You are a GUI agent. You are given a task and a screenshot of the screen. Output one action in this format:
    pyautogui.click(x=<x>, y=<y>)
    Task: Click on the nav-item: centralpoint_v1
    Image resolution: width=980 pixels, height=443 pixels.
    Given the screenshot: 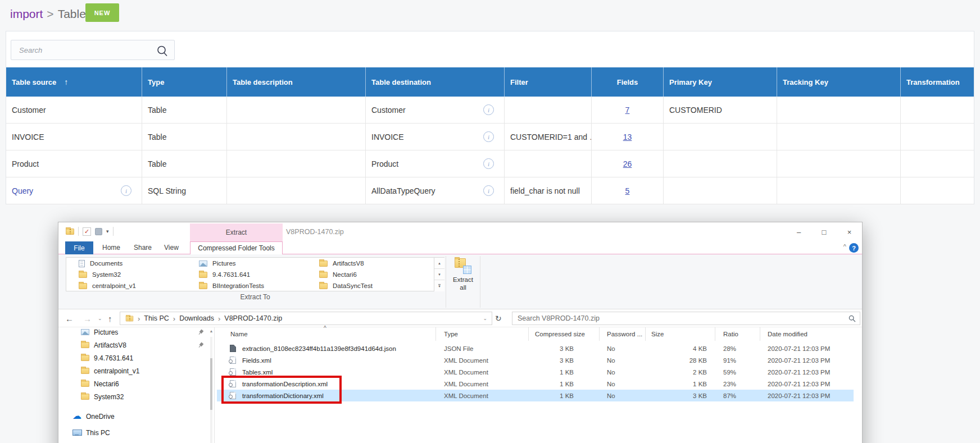 What is the action you would take?
    pyautogui.click(x=136, y=371)
    